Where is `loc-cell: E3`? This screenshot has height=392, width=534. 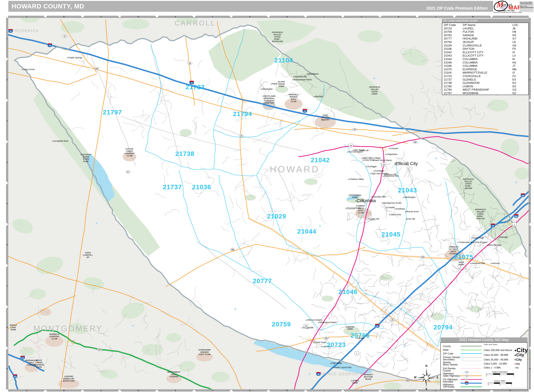 loc-cell: E3 is located at coordinates (519, 83).